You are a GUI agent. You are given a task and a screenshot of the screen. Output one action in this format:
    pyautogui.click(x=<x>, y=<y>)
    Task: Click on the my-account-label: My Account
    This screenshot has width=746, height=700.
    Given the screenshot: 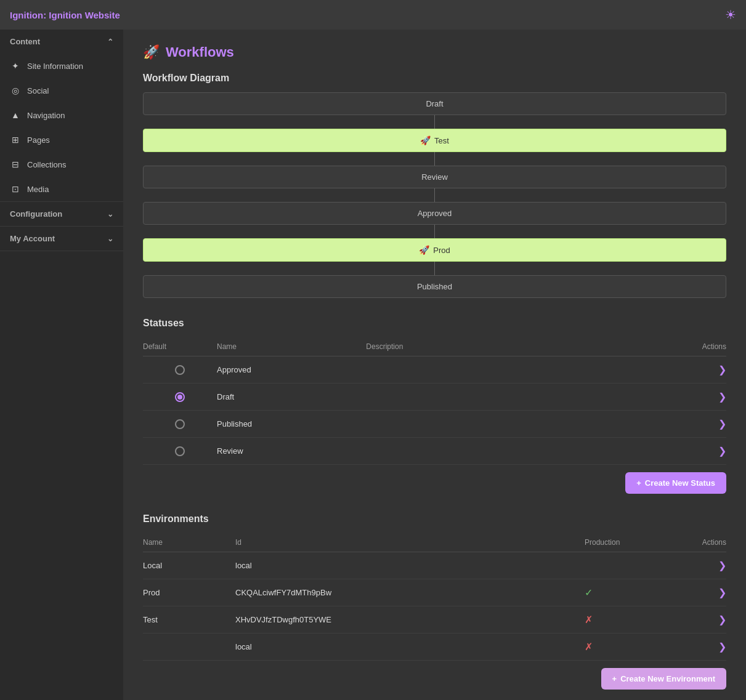 What is the action you would take?
    pyautogui.click(x=32, y=239)
    